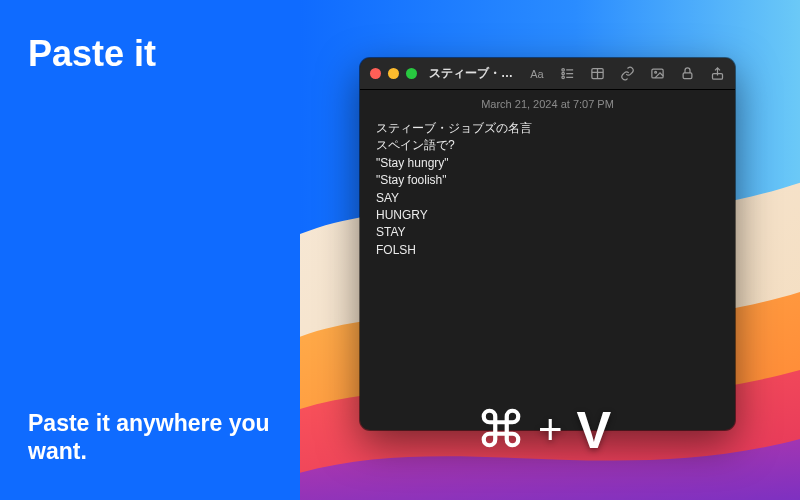  I want to click on zoom-button, so click(412, 74).